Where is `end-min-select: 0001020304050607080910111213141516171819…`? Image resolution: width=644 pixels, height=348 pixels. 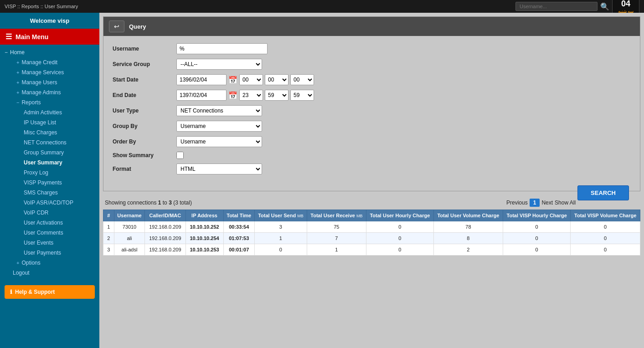 end-min-select: 0001020304050607080910111213141516171819… is located at coordinates (277, 95).